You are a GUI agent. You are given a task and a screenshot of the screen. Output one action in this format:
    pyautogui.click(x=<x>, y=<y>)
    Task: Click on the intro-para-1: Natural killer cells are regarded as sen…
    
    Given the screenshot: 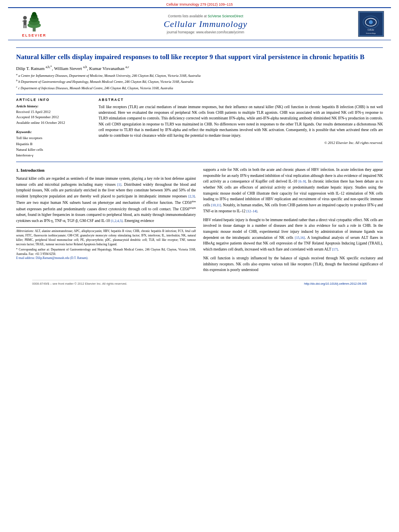 What is the action you would take?
    pyautogui.click(x=106, y=200)
    